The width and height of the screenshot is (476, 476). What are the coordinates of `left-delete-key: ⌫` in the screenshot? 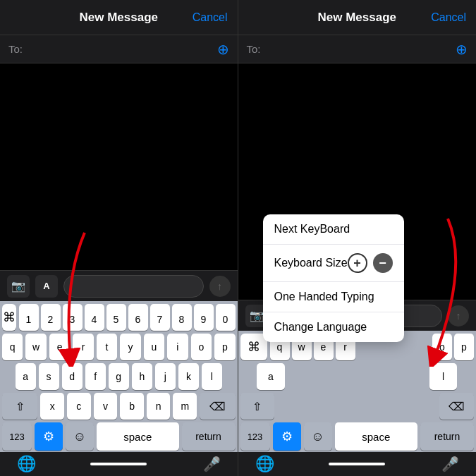 It's located at (217, 406).